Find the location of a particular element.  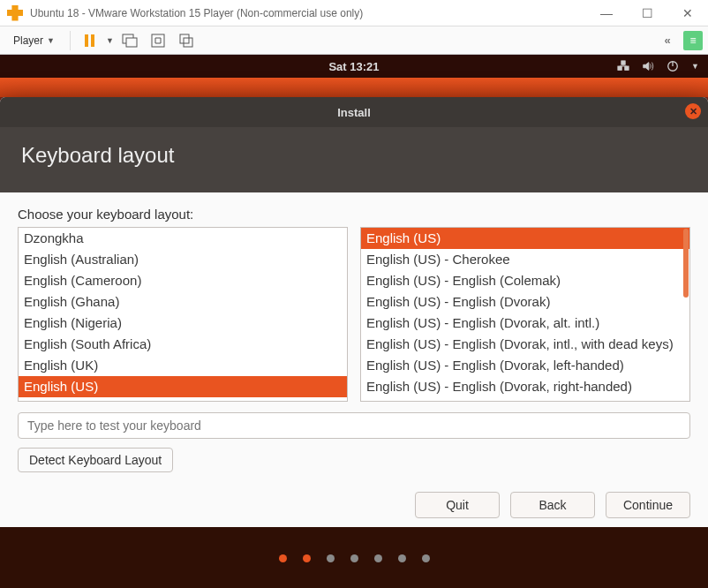

continue-button: Continue is located at coordinates (648, 505).